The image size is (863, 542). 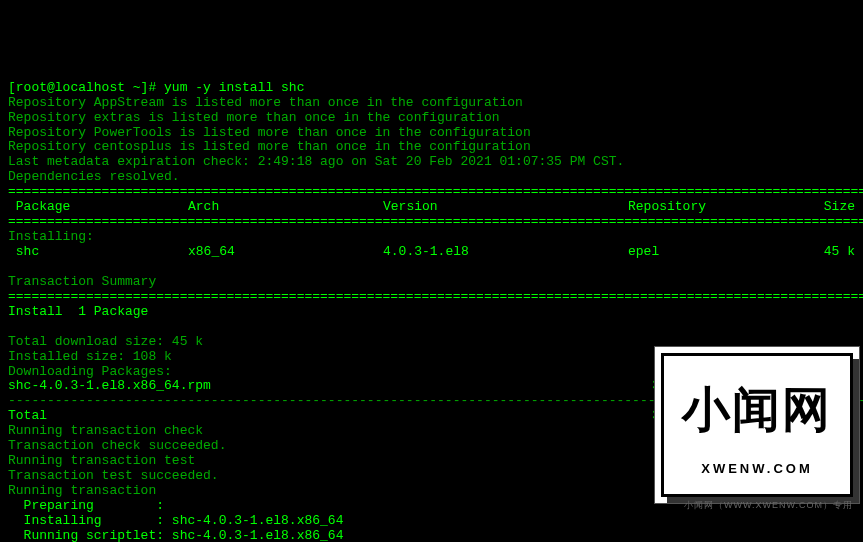 I want to click on tx-step: Transaction test succeeded., so click(x=114, y=476).